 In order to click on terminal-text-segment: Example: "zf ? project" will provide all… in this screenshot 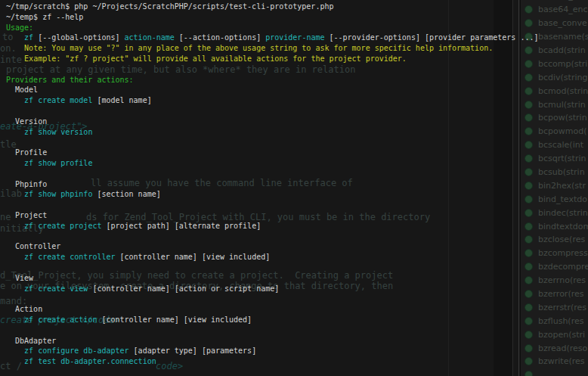, I will do `click(215, 59)`.